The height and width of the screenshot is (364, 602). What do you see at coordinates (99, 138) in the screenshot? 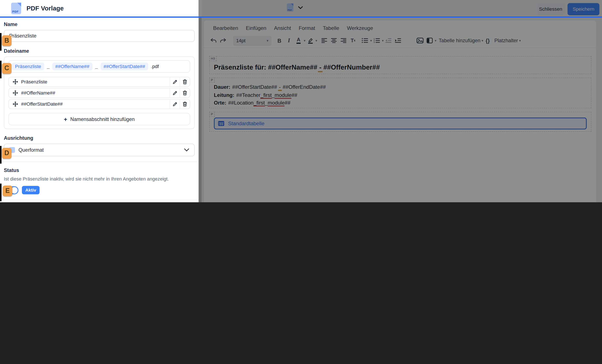
I see `orientation-label: Ausrichtung` at bounding box center [99, 138].